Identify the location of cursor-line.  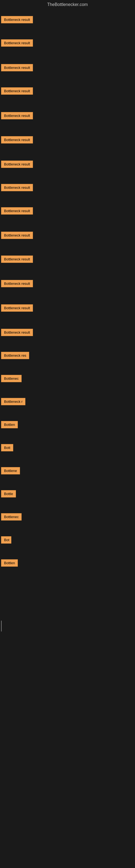
(1, 626).